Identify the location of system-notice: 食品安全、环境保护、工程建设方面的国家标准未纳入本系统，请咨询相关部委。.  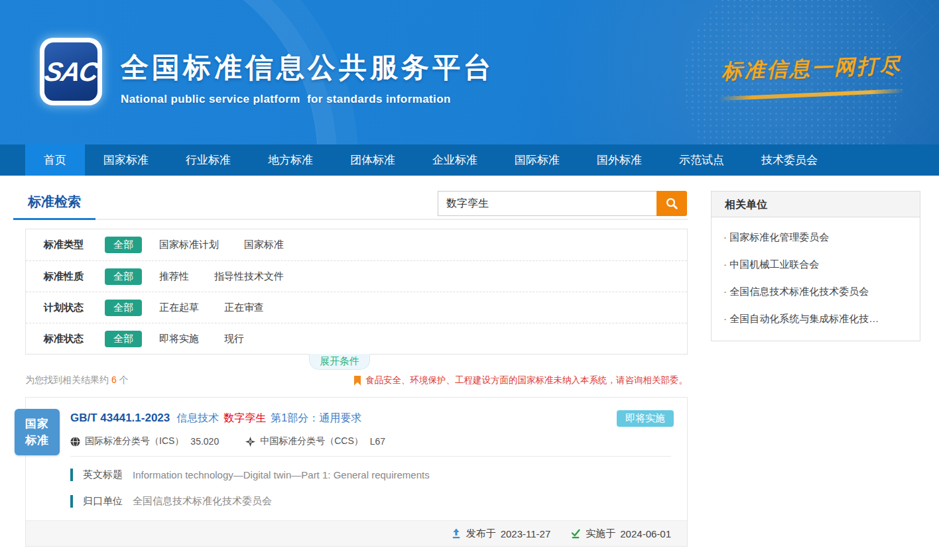
(521, 380).